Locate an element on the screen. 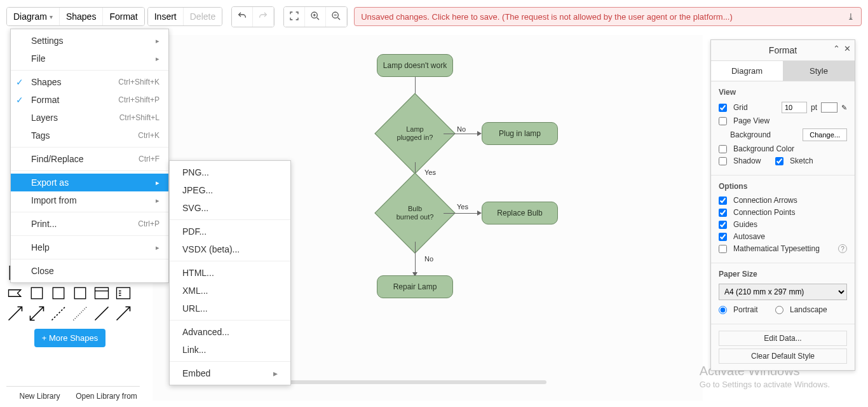 The width and height of the screenshot is (868, 407). flow-node-repair-lamp: Repair Lamp is located at coordinates (415, 287).